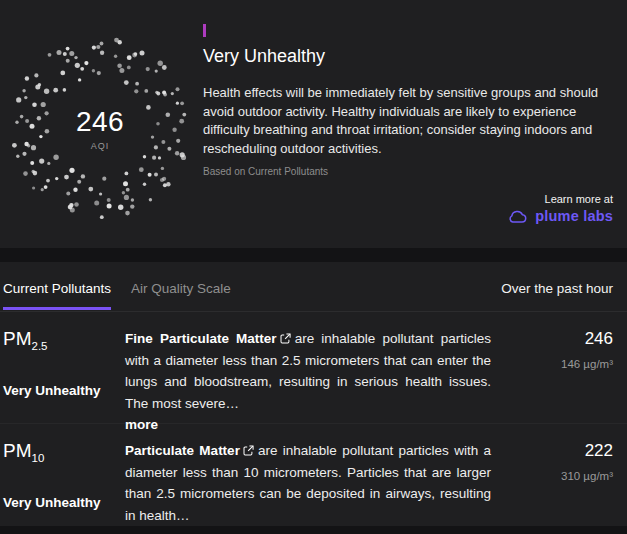 The height and width of the screenshot is (534, 627). Describe the element at coordinates (574, 216) in the screenshot. I see `plume-labs-wordmark: plume labs` at that location.